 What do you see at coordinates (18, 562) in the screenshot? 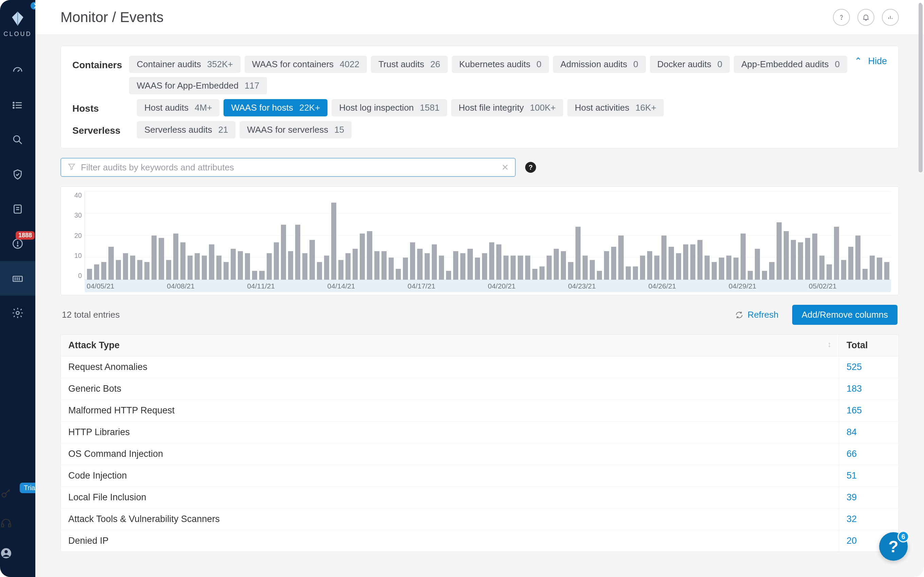
I see `nav-user` at bounding box center [18, 562].